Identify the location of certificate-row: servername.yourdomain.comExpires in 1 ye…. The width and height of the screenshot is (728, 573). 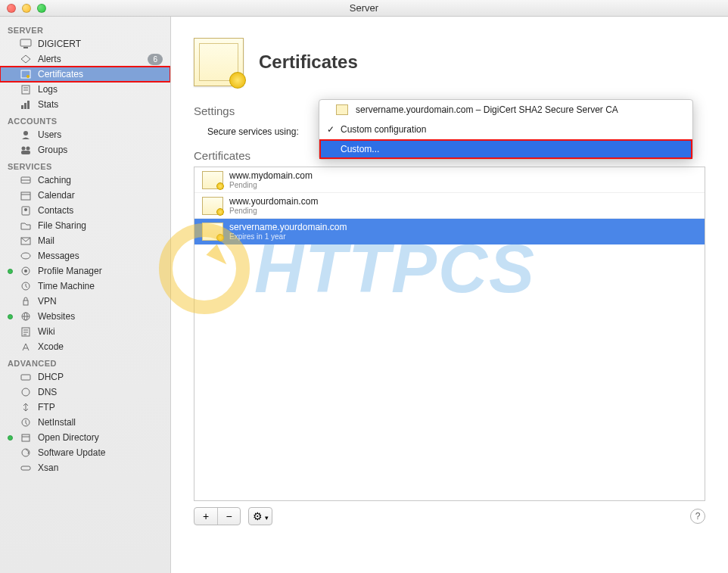
(450, 232).